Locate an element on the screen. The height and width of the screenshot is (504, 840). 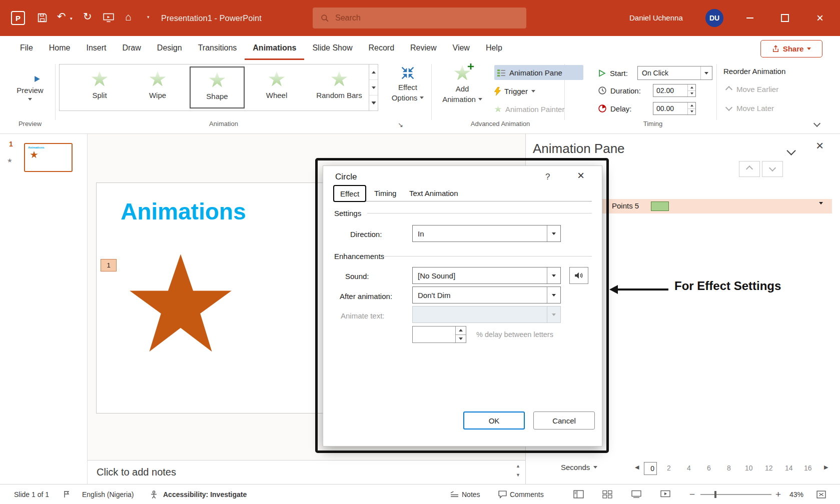
tab-draw: Draw is located at coordinates (131, 48).